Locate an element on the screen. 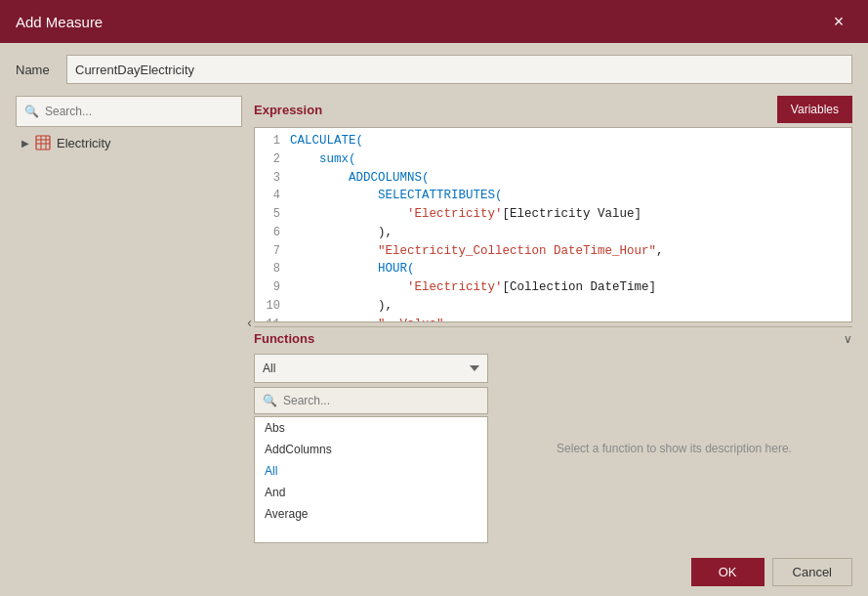 Image resolution: width=868 pixels, height=596 pixels. code-line-1: 1 CALCULATE( is located at coordinates (553, 141).